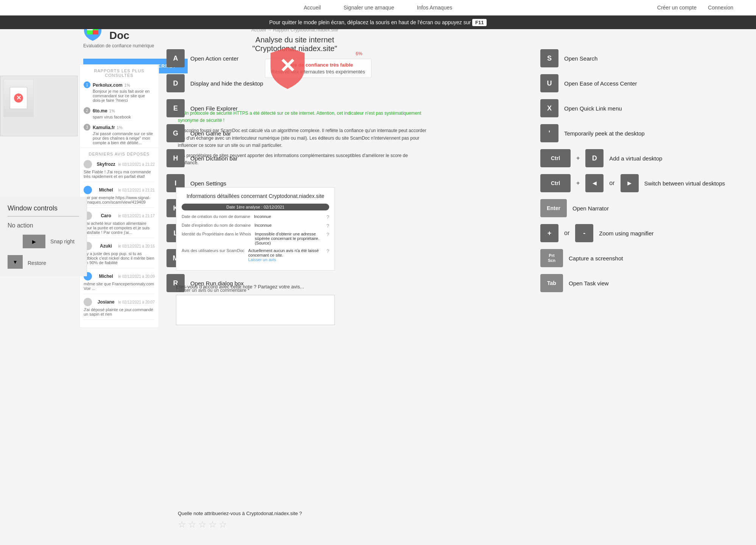 This screenshot has height=545, width=756. I want to click on shortcut-u: U Open Ease of Access Center, so click(646, 83).